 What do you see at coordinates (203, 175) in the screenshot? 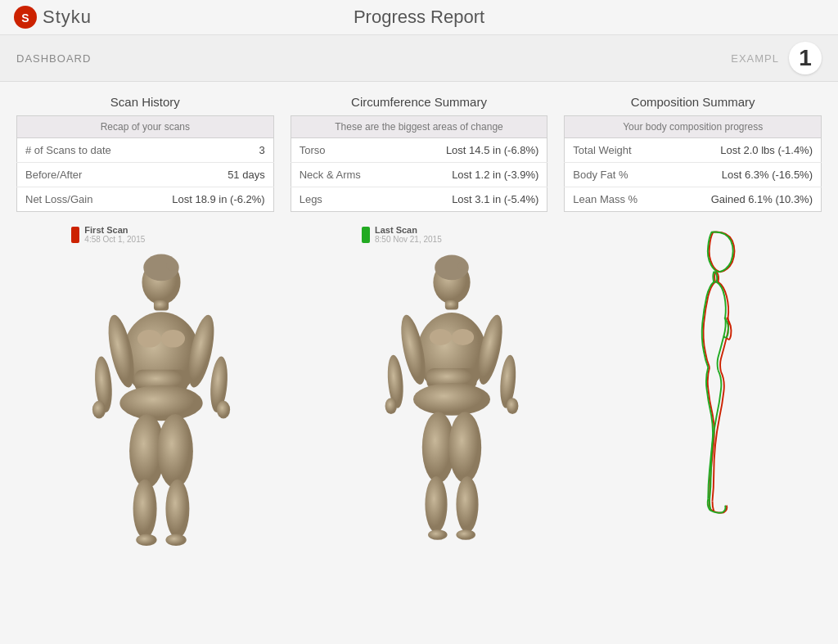
I see `before-after-value: 51 days` at bounding box center [203, 175].